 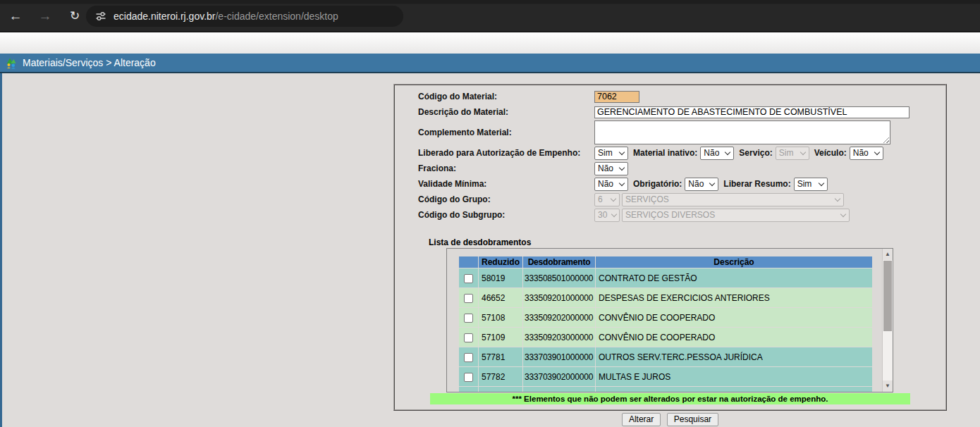 What do you see at coordinates (164, 16) in the screenshot?
I see `url-domain: ecidade.niteroi.rj.gov.br` at bounding box center [164, 16].